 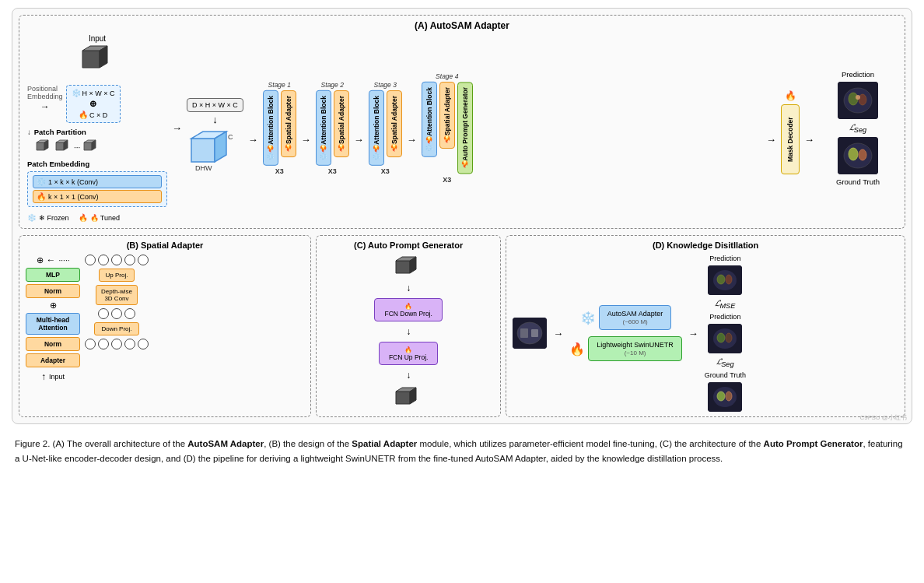 What do you see at coordinates (446, 76) in the screenshot?
I see `stage-4-label: Stage 4` at bounding box center [446, 76].